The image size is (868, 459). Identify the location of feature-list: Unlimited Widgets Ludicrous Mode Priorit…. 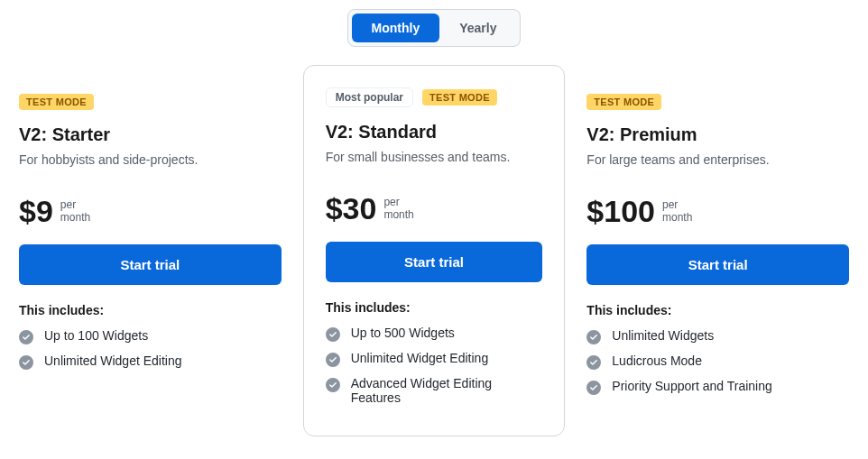
(718, 362).